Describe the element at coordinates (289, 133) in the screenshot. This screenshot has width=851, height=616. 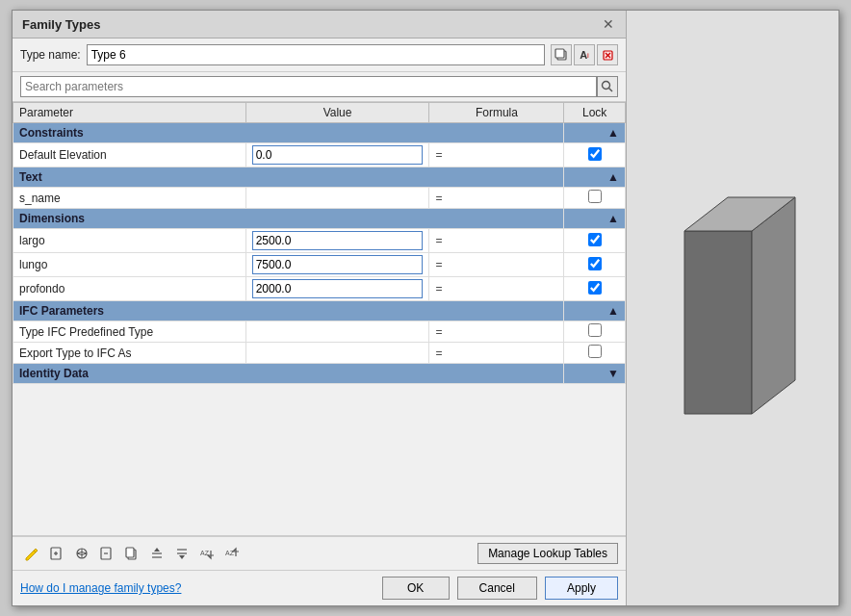
I see `section-label: Constraints` at that location.